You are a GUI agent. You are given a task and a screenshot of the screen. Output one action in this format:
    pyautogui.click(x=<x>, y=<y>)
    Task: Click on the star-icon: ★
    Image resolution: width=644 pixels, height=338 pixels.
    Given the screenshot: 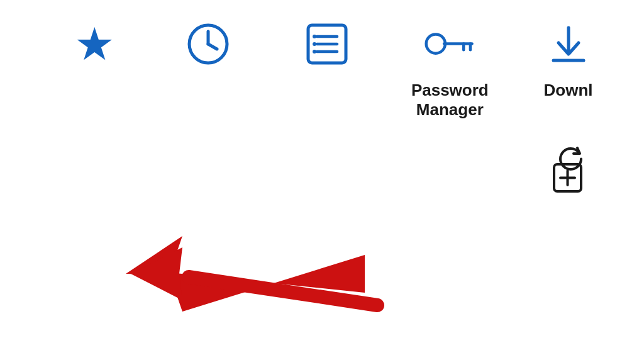 What is the action you would take?
    pyautogui.click(x=94, y=44)
    